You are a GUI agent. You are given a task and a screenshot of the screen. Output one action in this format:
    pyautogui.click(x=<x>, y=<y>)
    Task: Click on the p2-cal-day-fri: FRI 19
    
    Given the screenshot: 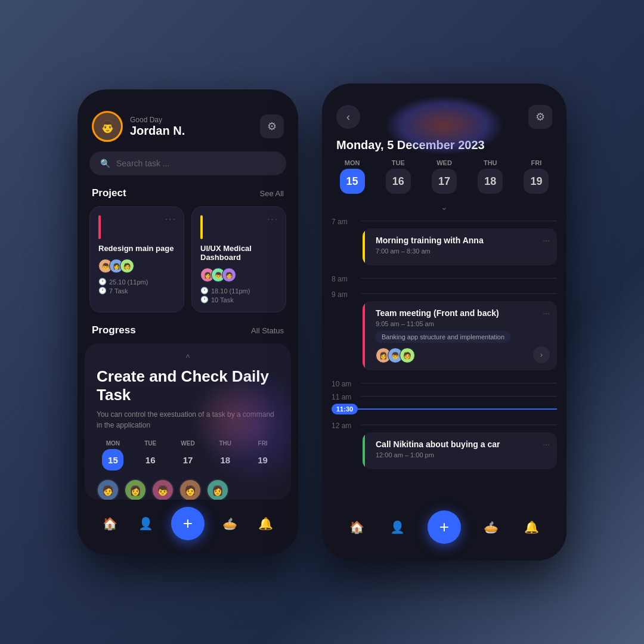 What is the action you would take?
    pyautogui.click(x=537, y=177)
    